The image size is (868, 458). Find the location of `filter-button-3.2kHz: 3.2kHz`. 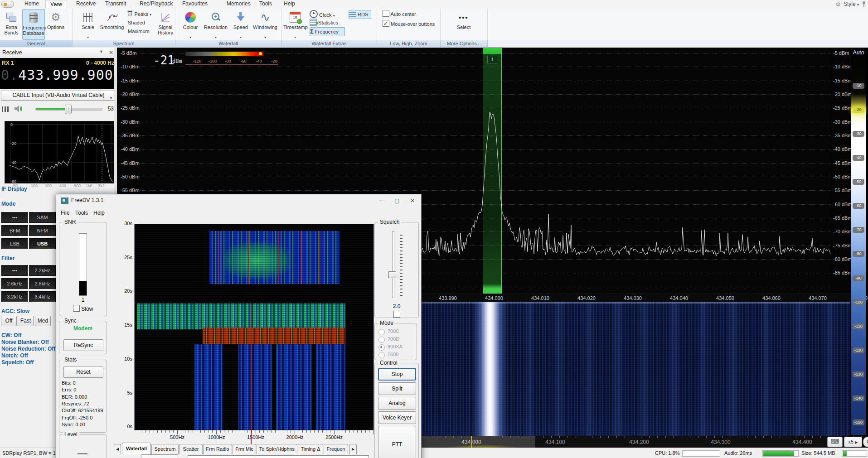

filter-button-3.2kHz: 3.2kHz is located at coordinates (15, 297).